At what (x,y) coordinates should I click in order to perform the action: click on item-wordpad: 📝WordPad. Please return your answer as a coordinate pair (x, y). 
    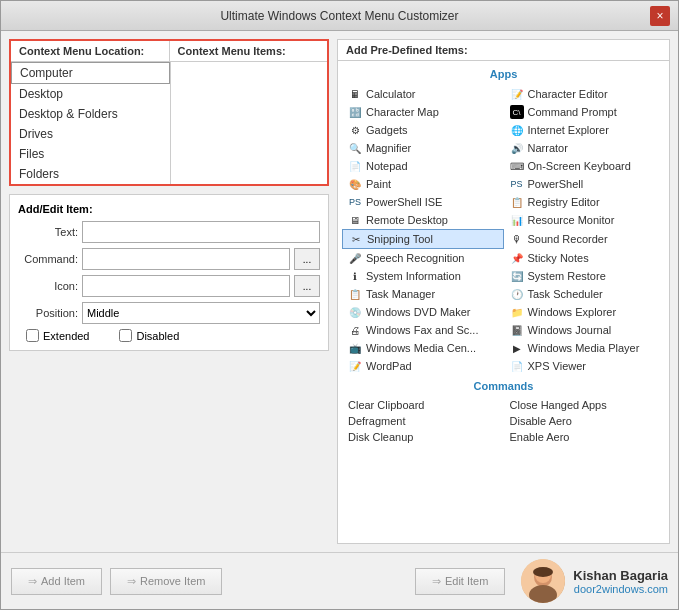
    Looking at the image, I should click on (423, 366).